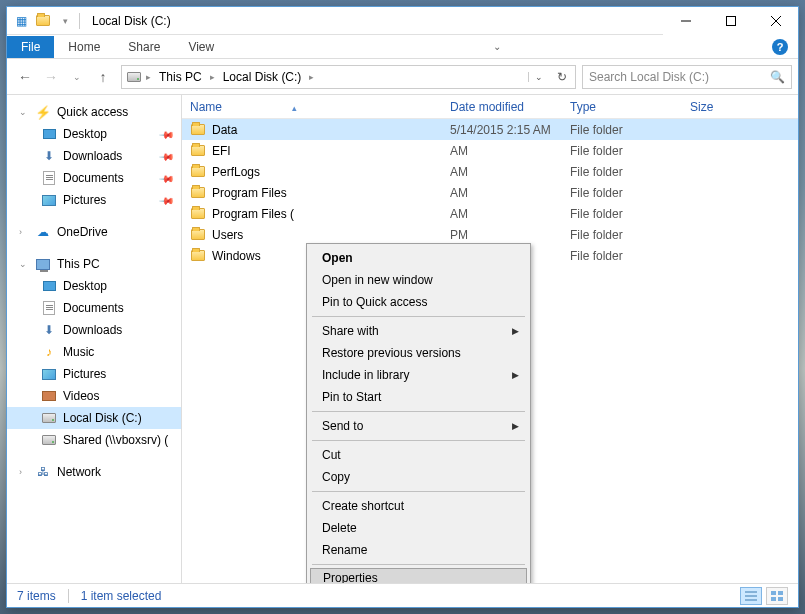  What do you see at coordinates (490, 234) in the screenshot?
I see `file-row: UsersPMFile folder` at bounding box center [490, 234].